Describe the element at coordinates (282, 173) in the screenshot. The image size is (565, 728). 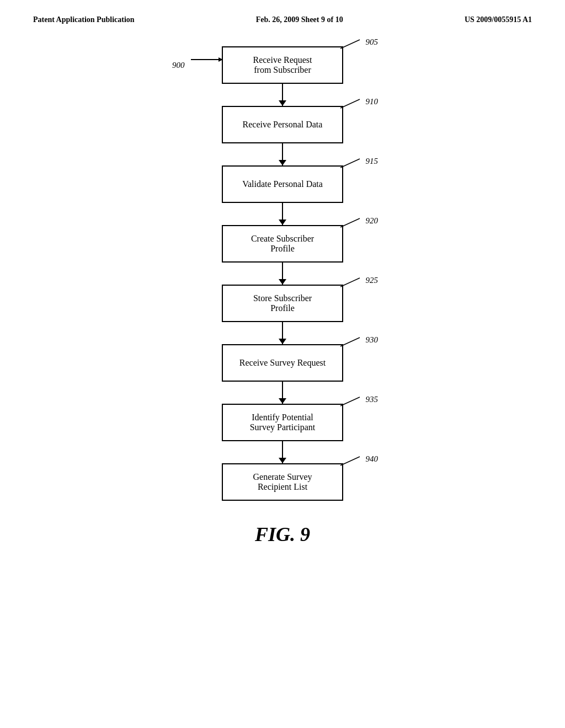
I see `flow-item-915: Validate Personal Data915` at that location.